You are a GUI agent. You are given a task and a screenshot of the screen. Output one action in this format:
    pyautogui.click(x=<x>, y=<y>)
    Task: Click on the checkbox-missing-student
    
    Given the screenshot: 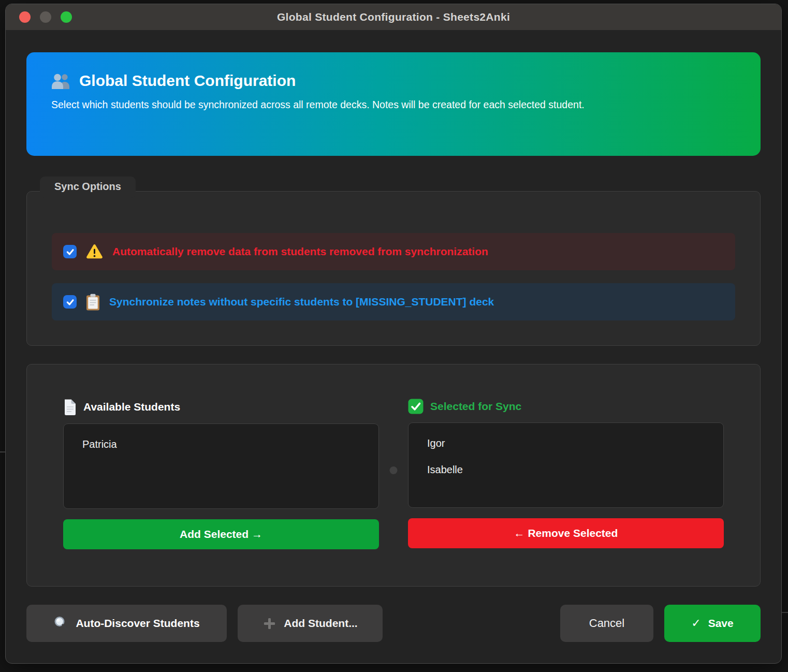 What is the action you would take?
    pyautogui.click(x=70, y=302)
    